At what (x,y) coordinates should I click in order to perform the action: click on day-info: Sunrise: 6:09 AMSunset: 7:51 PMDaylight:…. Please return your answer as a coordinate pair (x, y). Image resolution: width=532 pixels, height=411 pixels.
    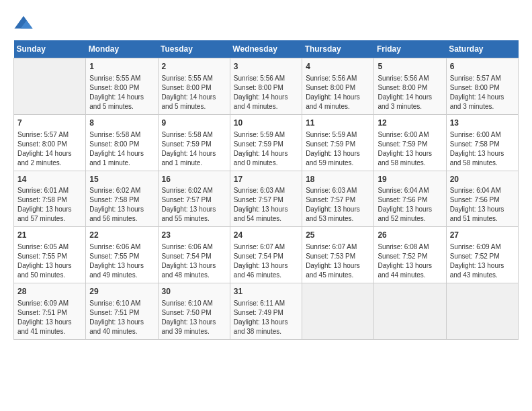
    Looking at the image, I should click on (50, 318).